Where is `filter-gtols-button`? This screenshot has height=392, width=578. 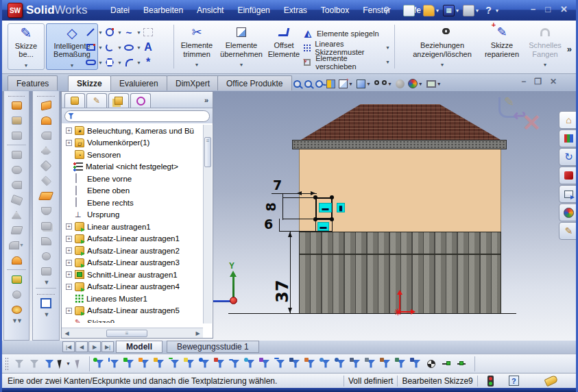
filter-gtols-button is located at coordinates (356, 364).